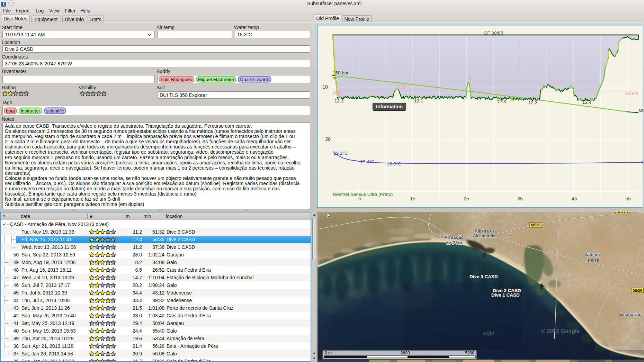 The image size is (644, 362). I want to click on svg-text: 16, so click(642, 163).